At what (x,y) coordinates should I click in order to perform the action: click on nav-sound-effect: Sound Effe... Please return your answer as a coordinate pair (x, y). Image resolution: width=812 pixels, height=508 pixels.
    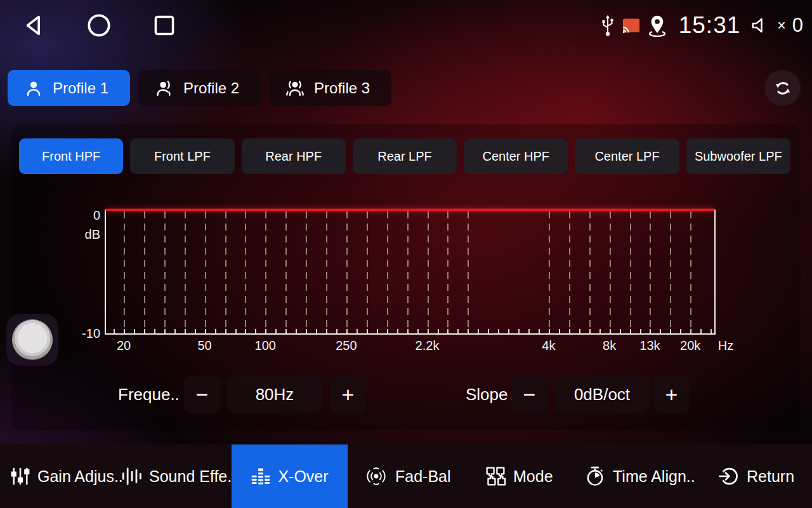
    Looking at the image, I should click on (178, 476).